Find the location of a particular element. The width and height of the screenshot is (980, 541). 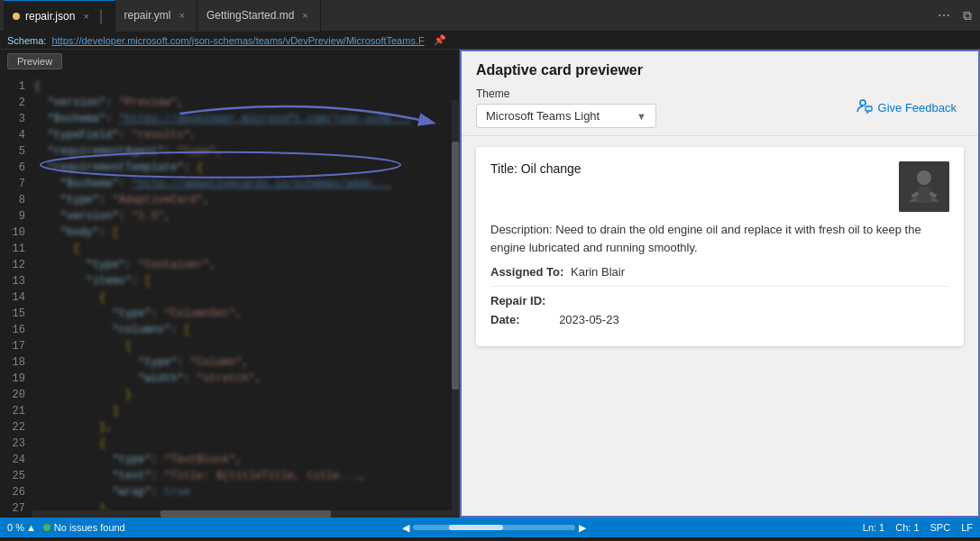

status-scrollbar-track is located at coordinates (494, 527).